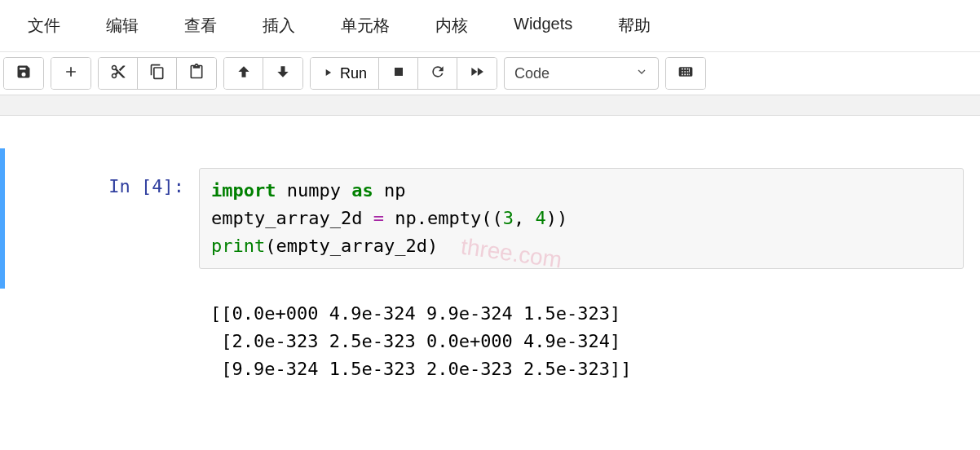 This screenshot has height=450, width=980. Describe the element at coordinates (328, 73) in the screenshot. I see `play-icon` at that location.